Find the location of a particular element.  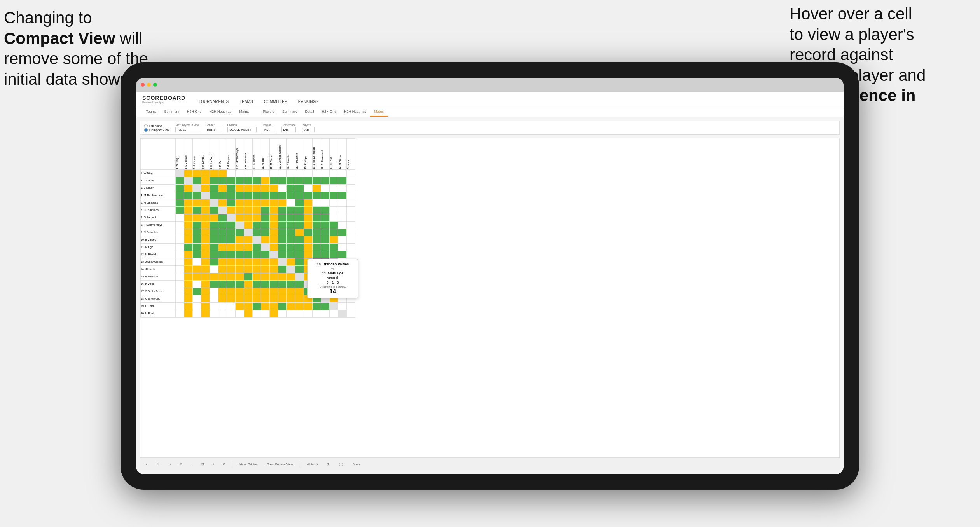

forward-button: ⇧ is located at coordinates (159, 464).